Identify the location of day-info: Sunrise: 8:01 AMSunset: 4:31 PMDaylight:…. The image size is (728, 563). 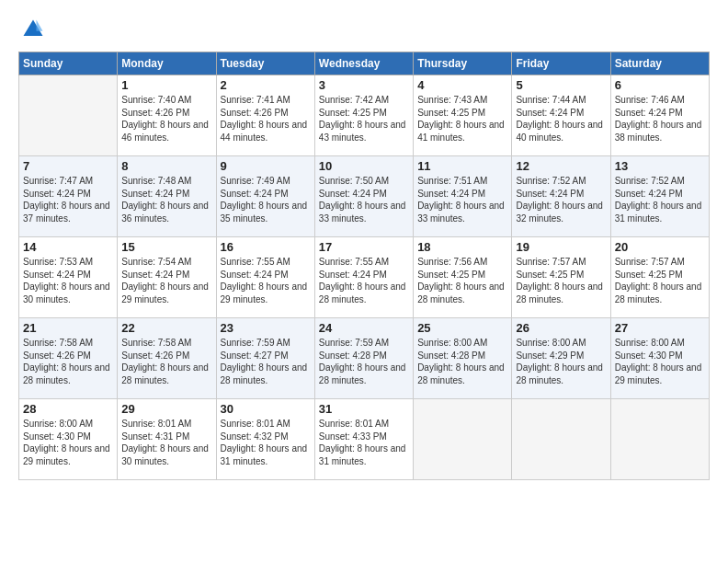
(166, 442).